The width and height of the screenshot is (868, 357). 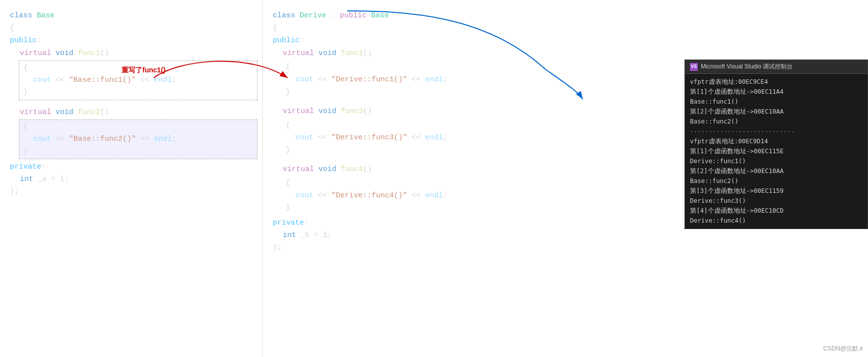 I want to click on derive-func4-body: cout << "Derive::func4()" << endl;, so click(x=416, y=196).